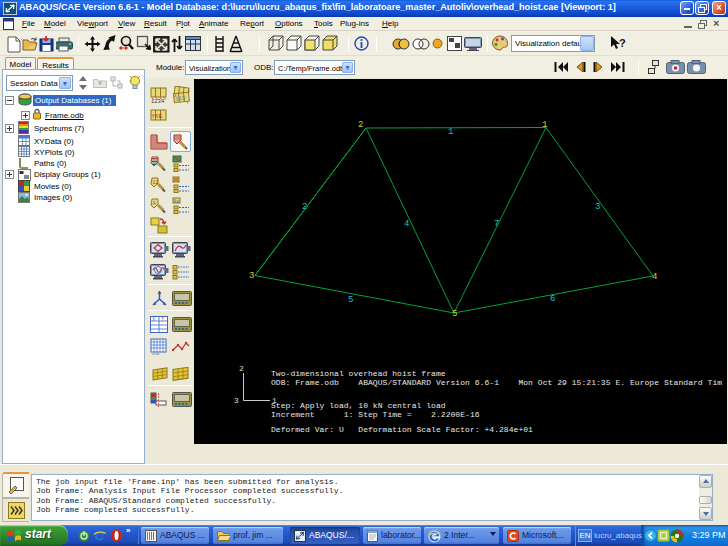 The image size is (728, 546). Describe the element at coordinates (180, 99) in the screenshot. I see `svg-text: 123` at that location.